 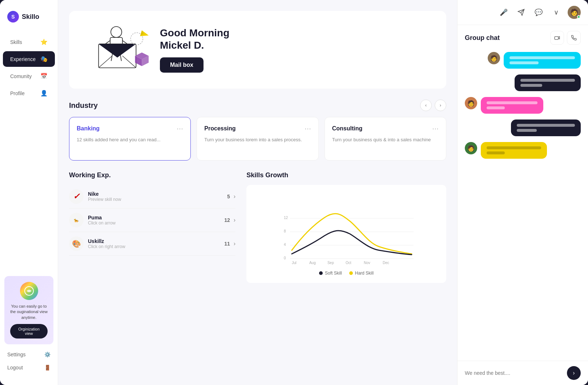 What do you see at coordinates (257, 139) in the screenshot?
I see `industry-card-processing: Processing ⋯ Turn your business lorem in…` at bounding box center [257, 139].